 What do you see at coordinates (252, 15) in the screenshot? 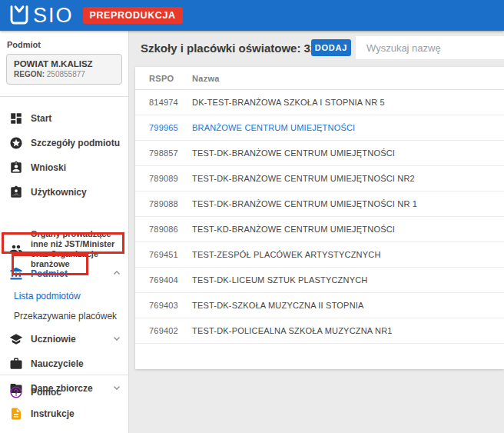
I see `topbar: SIO PREPRODUKCJA` at bounding box center [252, 15].